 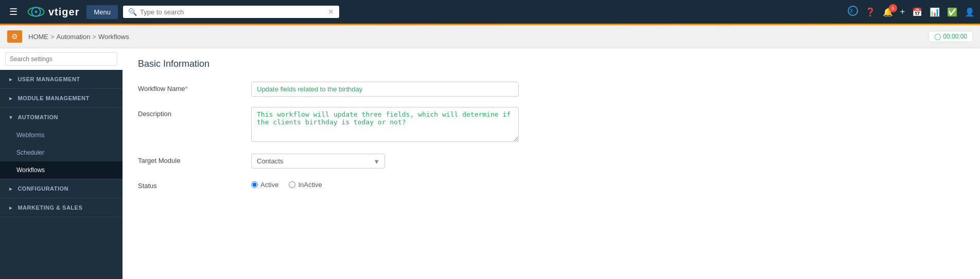 What do you see at coordinates (61, 144) in the screenshot?
I see `sidebar-section-automation: ▼ AUTOMATION Webforms Scheduler Workflow…` at bounding box center [61, 144].